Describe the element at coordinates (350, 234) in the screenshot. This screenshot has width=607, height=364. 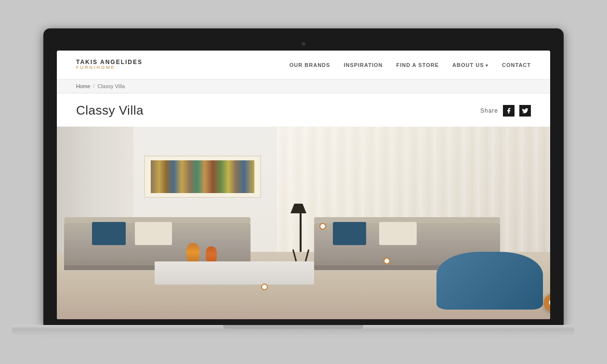
I see `pillow-blue-right` at that location.